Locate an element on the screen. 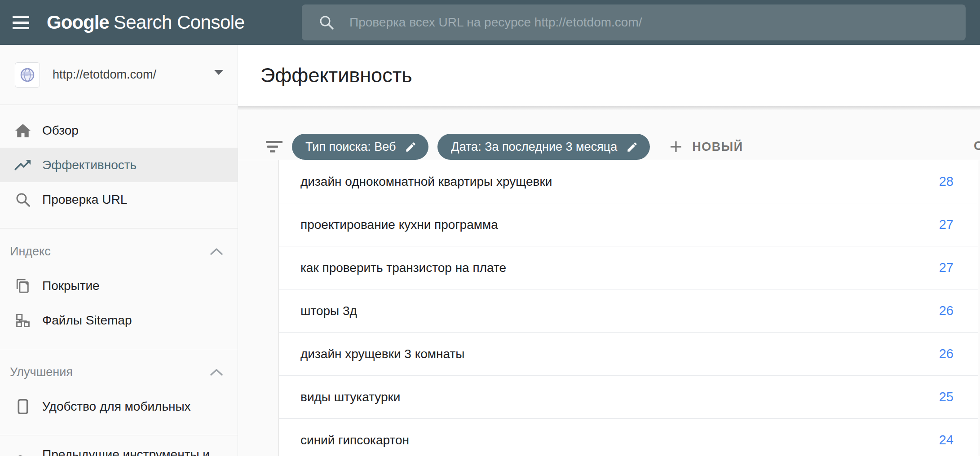 The image size is (980, 456). query-cell: дизайн однокомнатной квартиры хрущевки is located at coordinates (620, 182).